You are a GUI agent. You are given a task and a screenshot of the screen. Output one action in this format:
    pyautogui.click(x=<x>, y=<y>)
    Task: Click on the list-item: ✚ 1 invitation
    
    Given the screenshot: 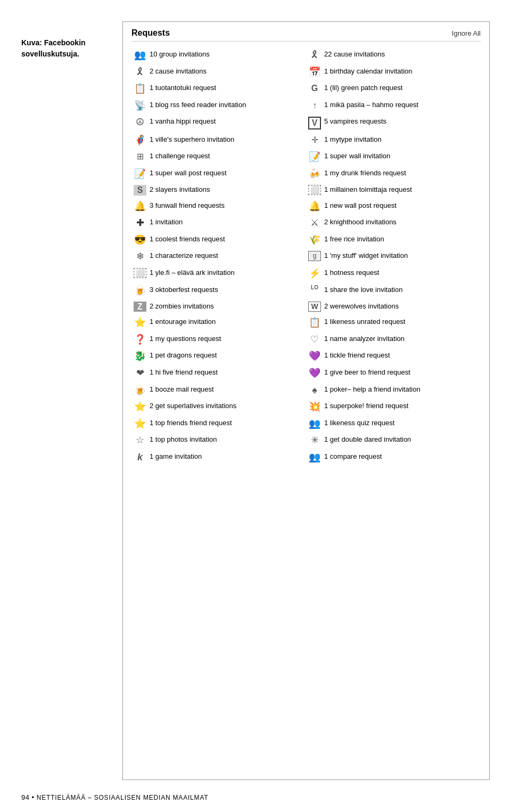 What is the action you would take?
    pyautogui.click(x=219, y=223)
    